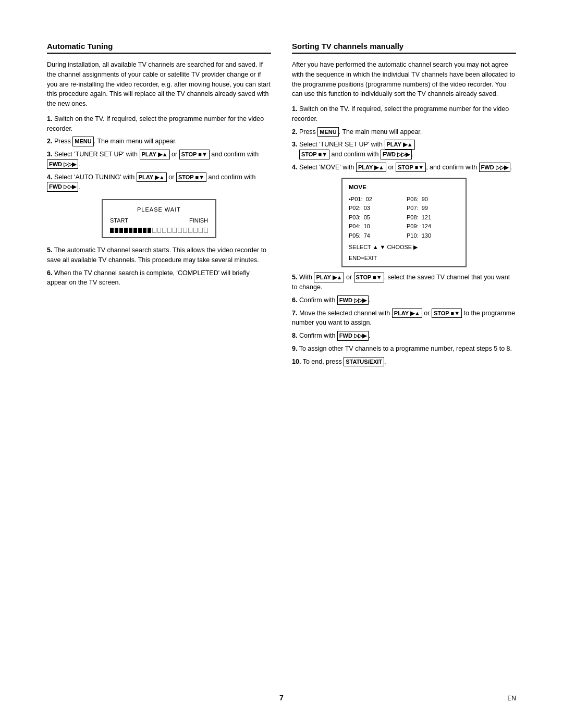  What do you see at coordinates (353, 336) in the screenshot?
I see `right-fwd-btn-4: FWD ▷▷▶` at bounding box center [353, 336].